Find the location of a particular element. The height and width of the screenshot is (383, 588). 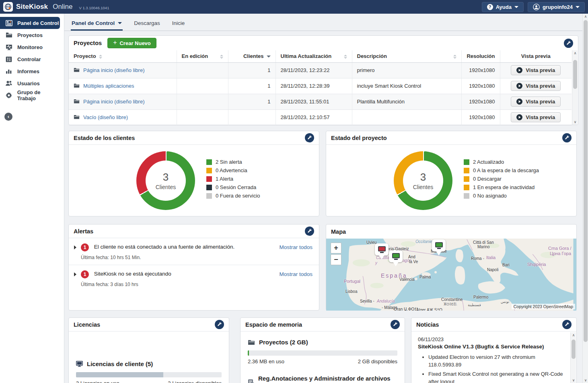

map-zoom-in-button: + is located at coordinates (336, 248).